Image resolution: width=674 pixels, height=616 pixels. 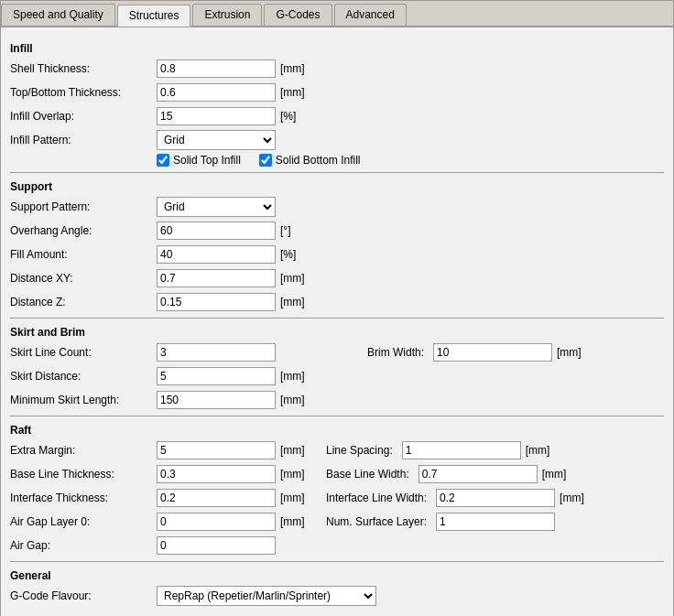 I want to click on support-pattern-select: Grid Lines Triangles Concentric, so click(x=216, y=207).